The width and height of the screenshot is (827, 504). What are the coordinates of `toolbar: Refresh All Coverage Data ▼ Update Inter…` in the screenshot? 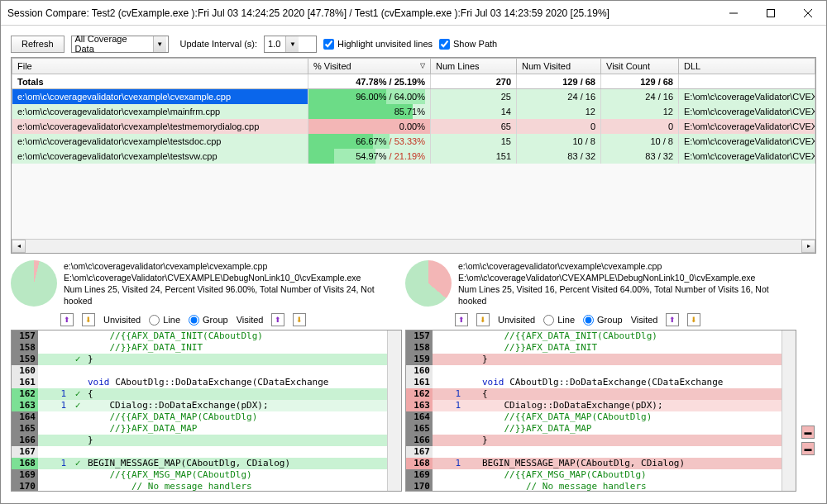 It's located at (414, 44).